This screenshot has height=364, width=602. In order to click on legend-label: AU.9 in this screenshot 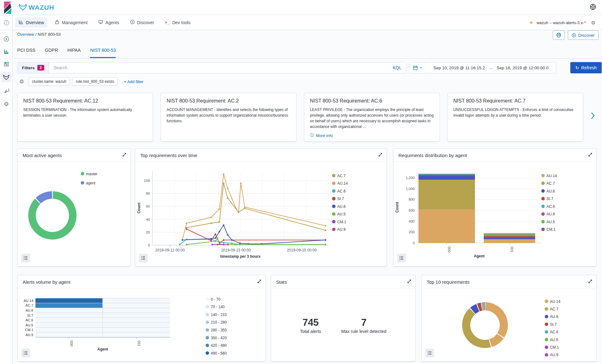, I will do `click(341, 229)`.